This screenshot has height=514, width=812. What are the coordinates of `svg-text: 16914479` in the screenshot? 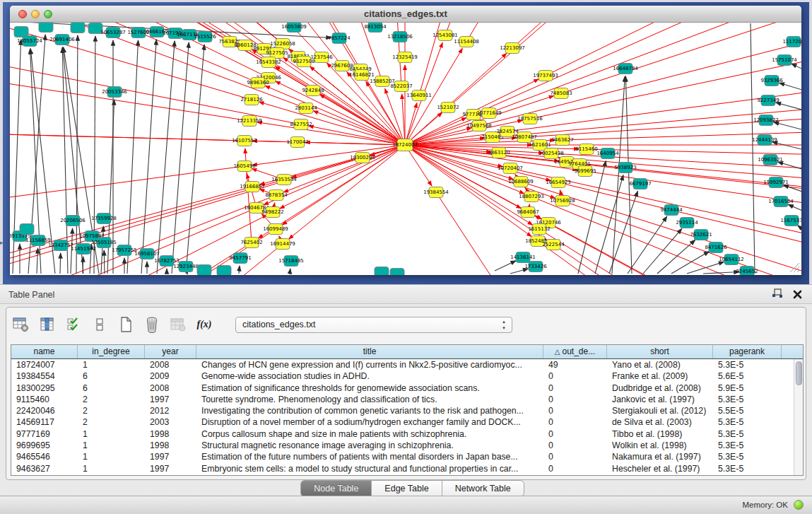 It's located at (283, 244).